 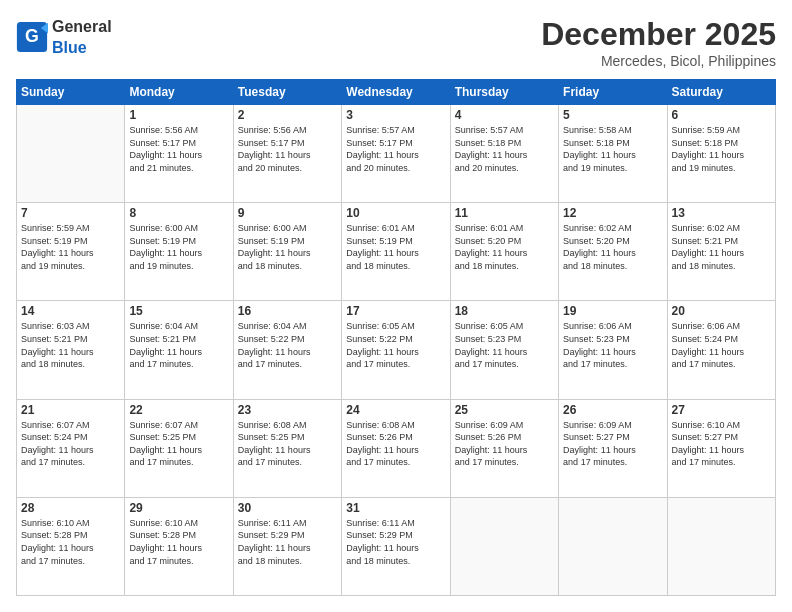 What do you see at coordinates (396, 410) in the screenshot?
I see `day-number: 24` at bounding box center [396, 410].